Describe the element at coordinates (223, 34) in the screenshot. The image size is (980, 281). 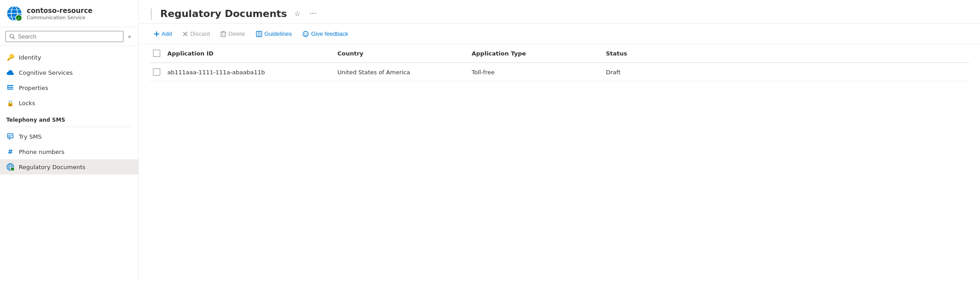
I see `trash-icon` at that location.